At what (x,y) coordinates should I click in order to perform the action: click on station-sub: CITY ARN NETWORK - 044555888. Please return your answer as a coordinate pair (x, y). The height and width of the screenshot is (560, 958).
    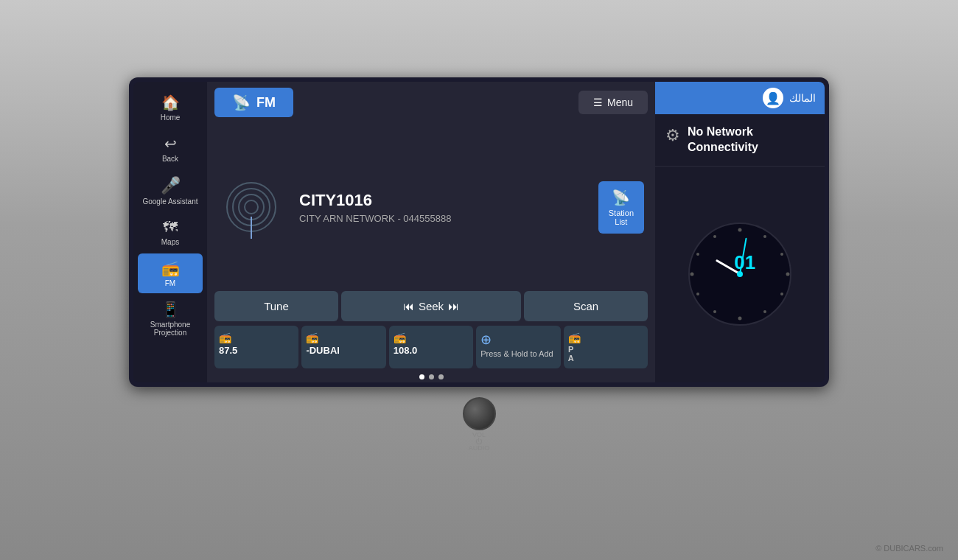
    Looking at the image, I should click on (441, 218).